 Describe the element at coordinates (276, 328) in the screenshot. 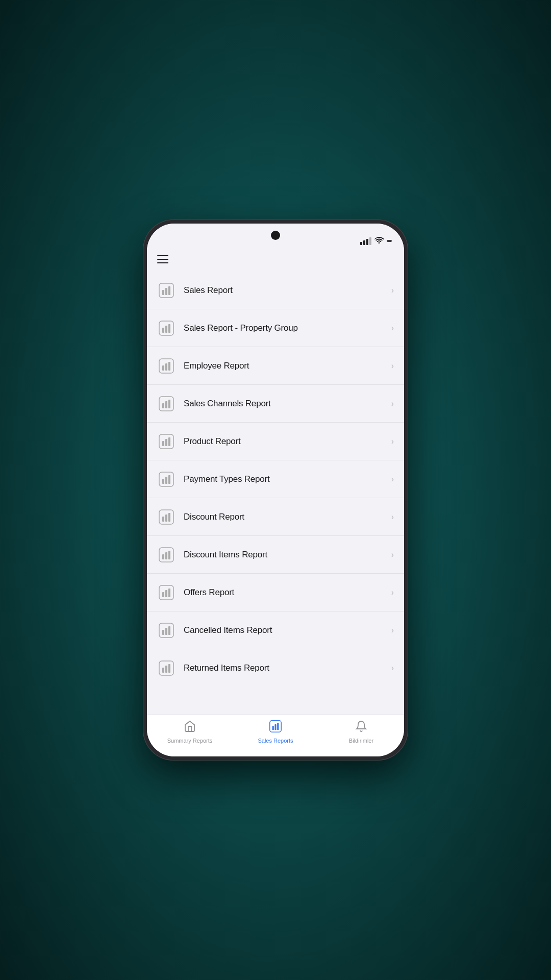

I see `report-item-sales-report-property-group: Sales Report - Property Group ›` at that location.